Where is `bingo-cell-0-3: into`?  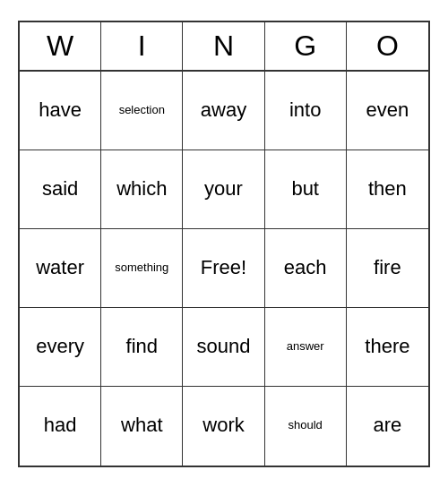 bingo-cell-0-3: into is located at coordinates (306, 111).